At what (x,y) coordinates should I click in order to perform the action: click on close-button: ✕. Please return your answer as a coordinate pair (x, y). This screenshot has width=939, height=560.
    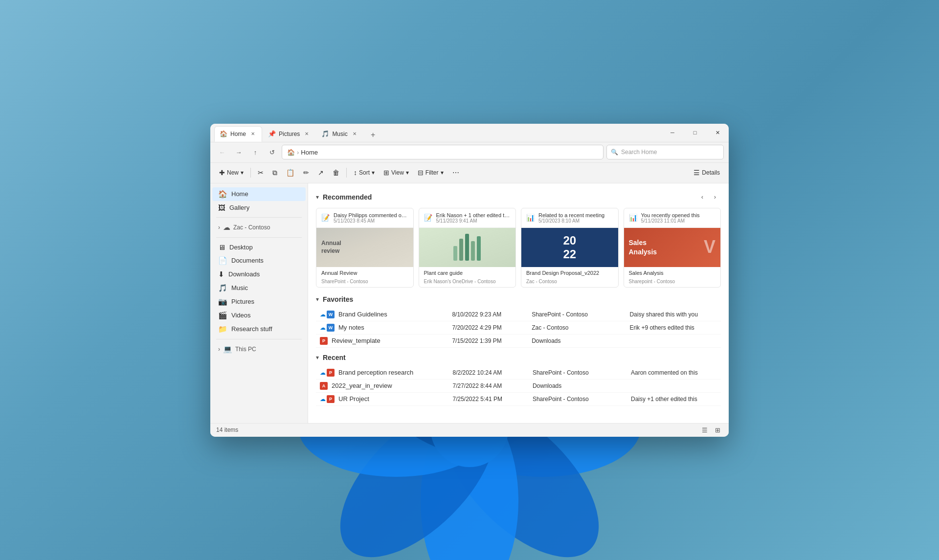
    Looking at the image, I should click on (717, 133).